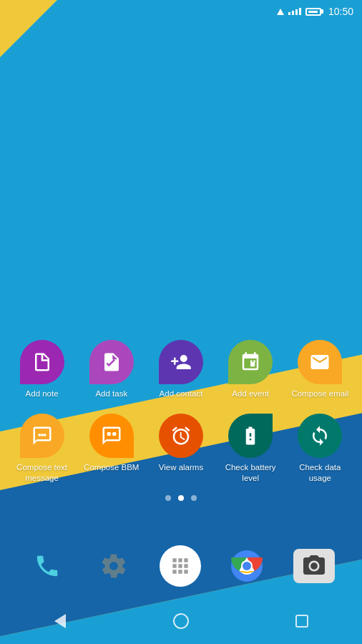  What do you see at coordinates (320, 436) in the screenshot?
I see `data-usage-icon` at bounding box center [320, 436].